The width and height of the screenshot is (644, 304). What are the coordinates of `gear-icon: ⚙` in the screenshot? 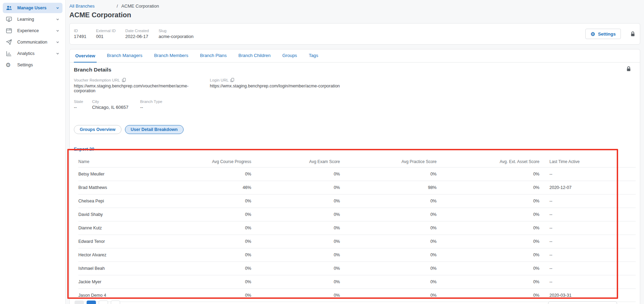 It's located at (593, 34).